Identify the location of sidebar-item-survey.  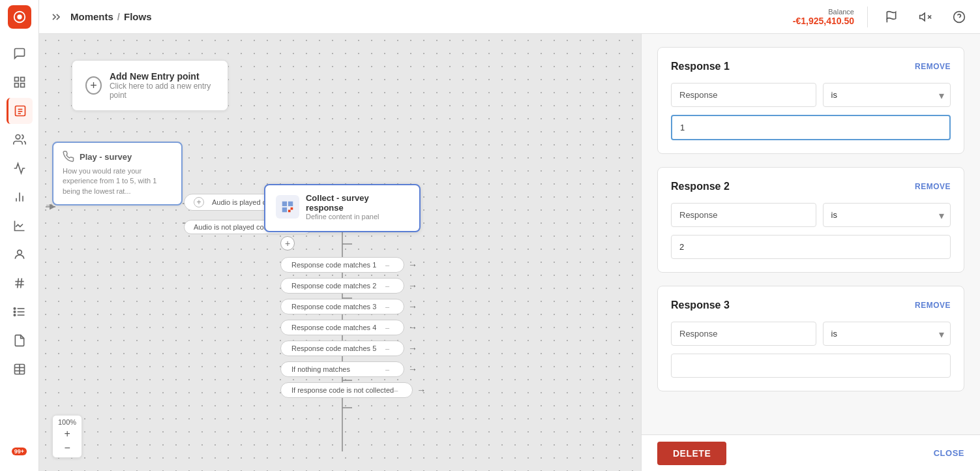
(20, 111).